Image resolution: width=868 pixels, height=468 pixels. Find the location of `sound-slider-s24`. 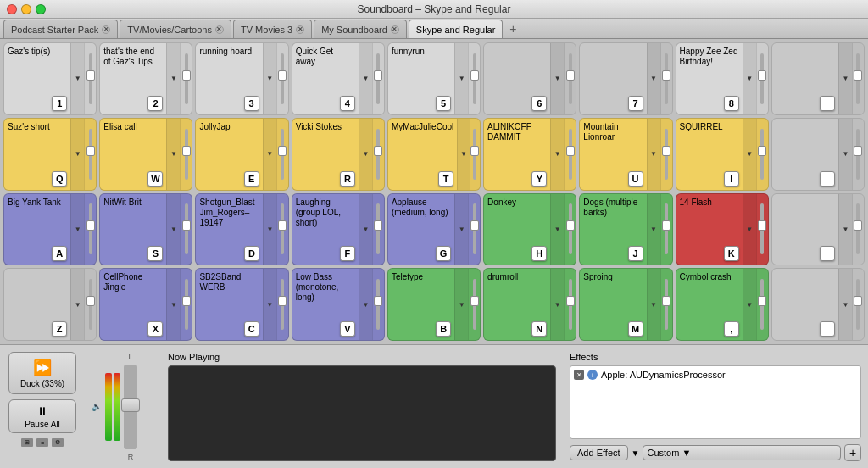

sound-slider-s24 is located at coordinates (570, 230).